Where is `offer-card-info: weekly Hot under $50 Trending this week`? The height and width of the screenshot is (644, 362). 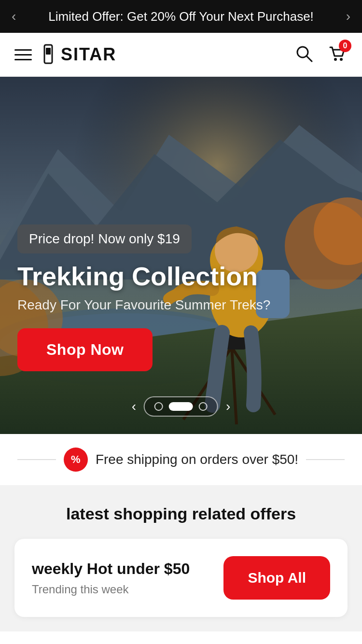 offer-card-info: weekly Hot under $50 Trending this week is located at coordinates (111, 578).